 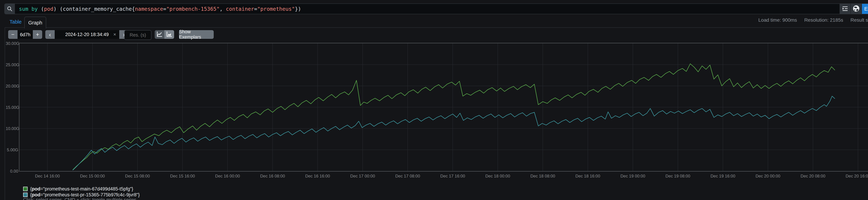 I want to click on time-control-group: ‹ 2024-12-20 18:34:49 × ›, so click(x=87, y=34).